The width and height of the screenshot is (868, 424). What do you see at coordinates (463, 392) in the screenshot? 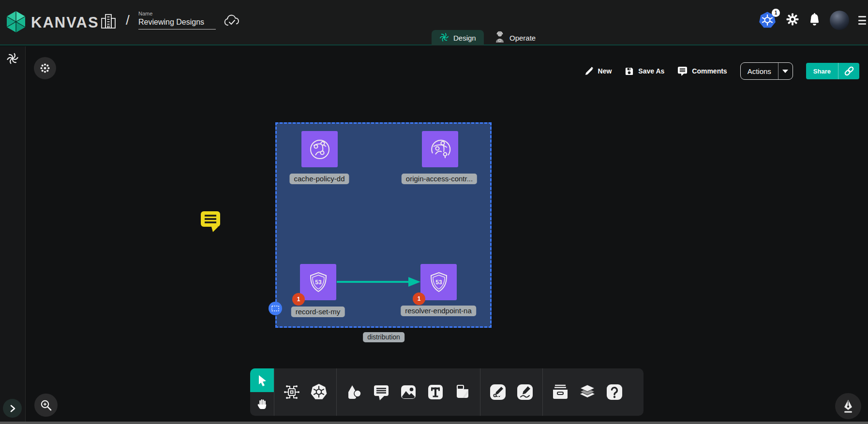
I see `sticky-note-icon` at bounding box center [463, 392].